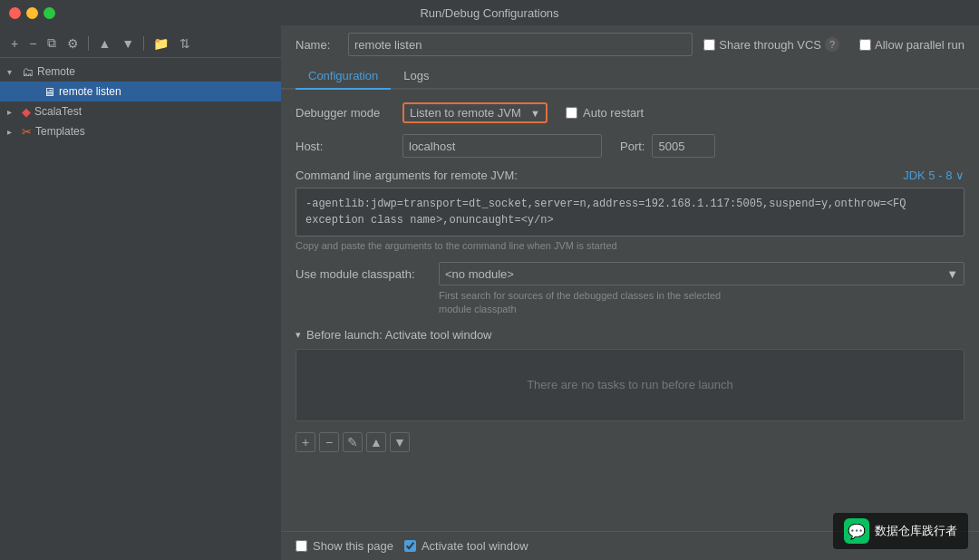 The image size is (979, 560). What do you see at coordinates (353, 442) in the screenshot?
I see `launch-edit-button: ✎` at bounding box center [353, 442].